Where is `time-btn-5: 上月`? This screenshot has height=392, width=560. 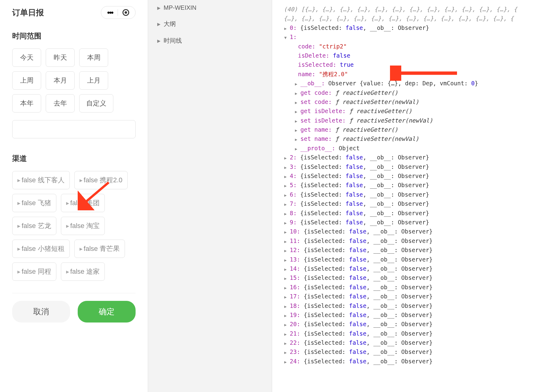
time-btn-5: 上月 is located at coordinates (94, 80).